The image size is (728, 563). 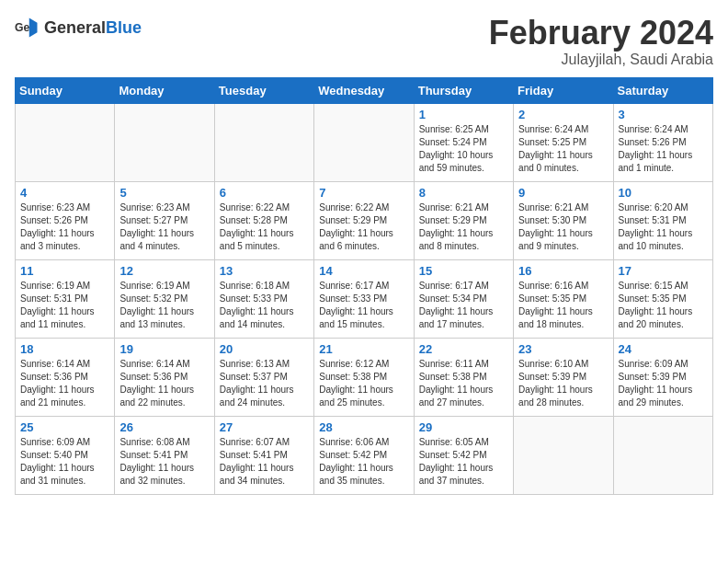 I want to click on day-number: 29, so click(x=463, y=427).